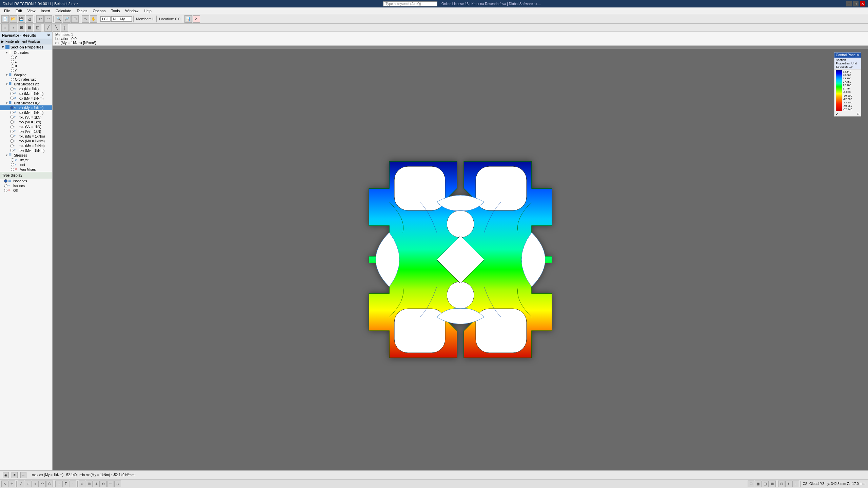 The height and width of the screenshot is (488, 868). What do you see at coordinates (13, 80) in the screenshot?
I see `ord-wsc-radio` at bounding box center [13, 80].